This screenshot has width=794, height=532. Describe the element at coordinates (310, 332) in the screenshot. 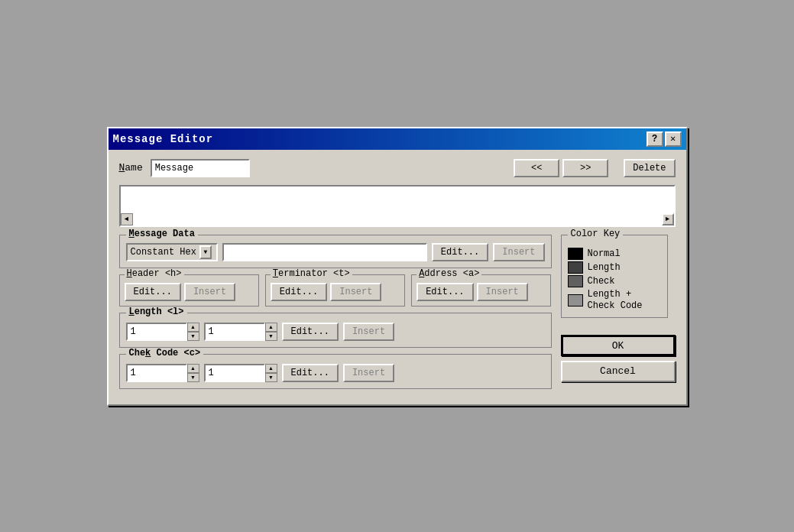

I see `length-edit-button: Edit...` at that location.